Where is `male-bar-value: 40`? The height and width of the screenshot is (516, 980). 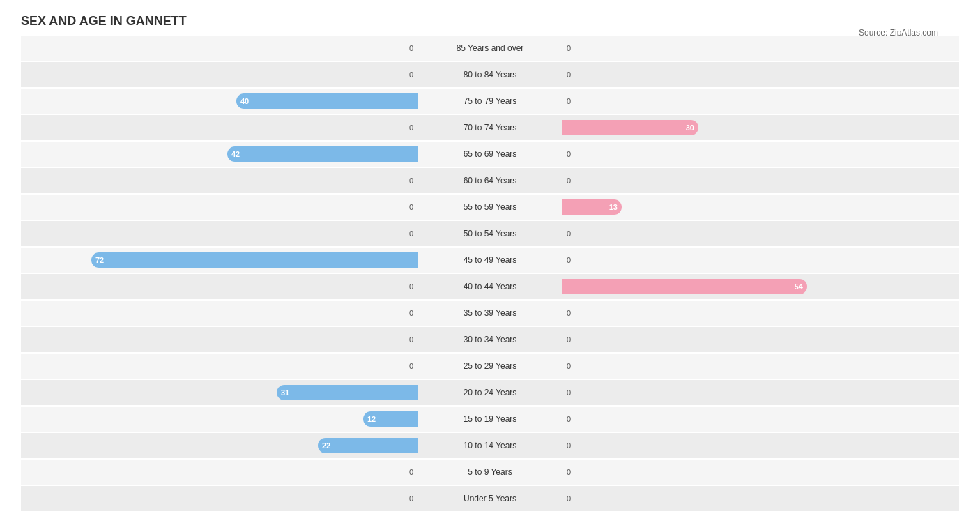
male-bar-value: 40 is located at coordinates (245, 101).